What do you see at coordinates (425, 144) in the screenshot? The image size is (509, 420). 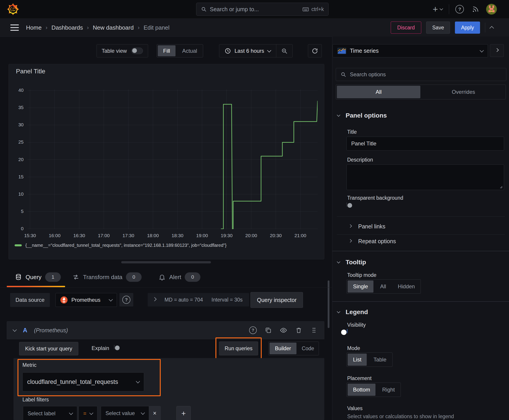 I see `panel-title-input: Panel Title` at bounding box center [425, 144].